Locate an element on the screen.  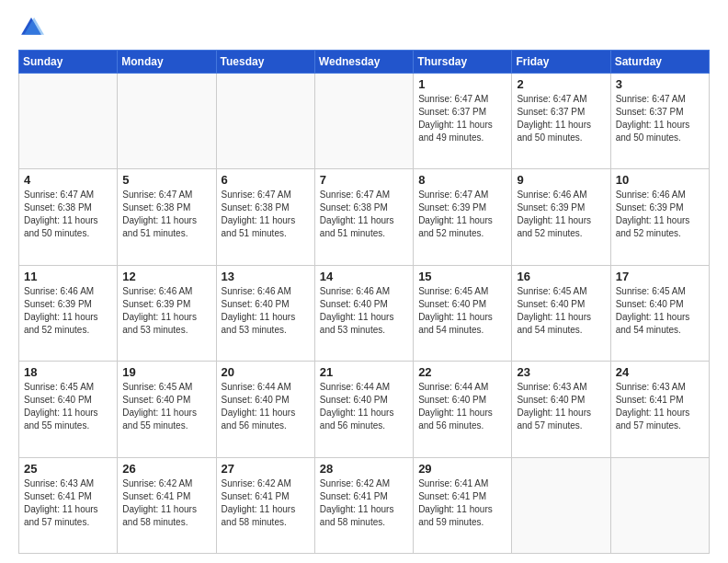
calendar-header-saturday: Saturday is located at coordinates (660, 63).